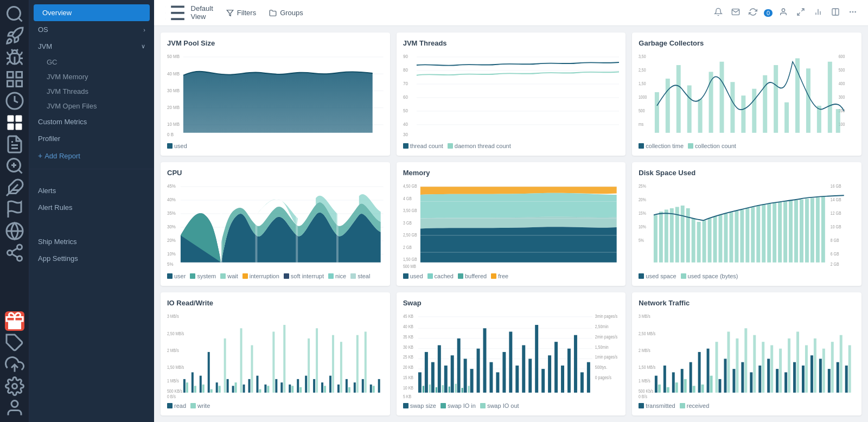  What do you see at coordinates (276, 94) in the screenshot?
I see `chart-jvm-pool-size: JVM Pool Size 50 MB 40 MB 30 MB 20 MB 10…` at bounding box center [276, 94].